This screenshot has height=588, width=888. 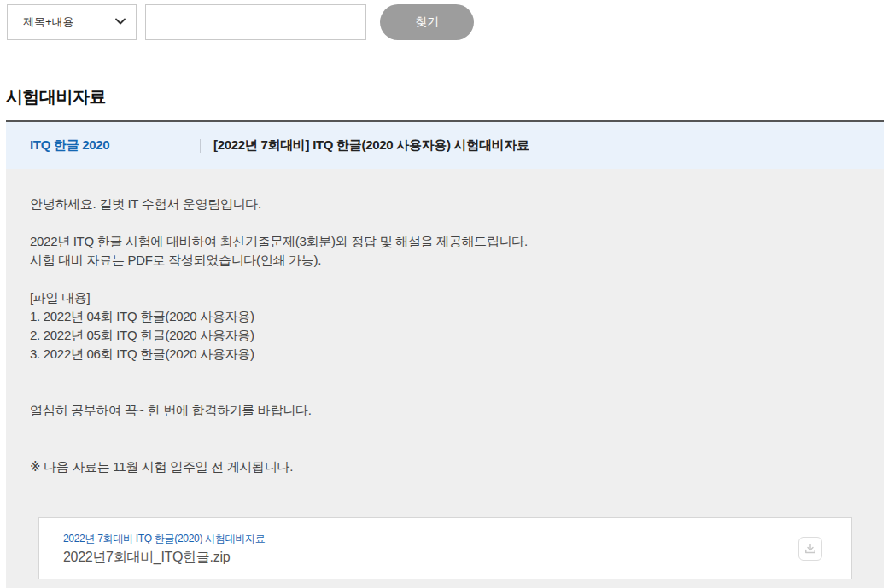 What do you see at coordinates (445, 317) in the screenshot?
I see `body-text-line: 1. 2022년 04회 ITQ 한글(2020 사용자용)` at bounding box center [445, 317].